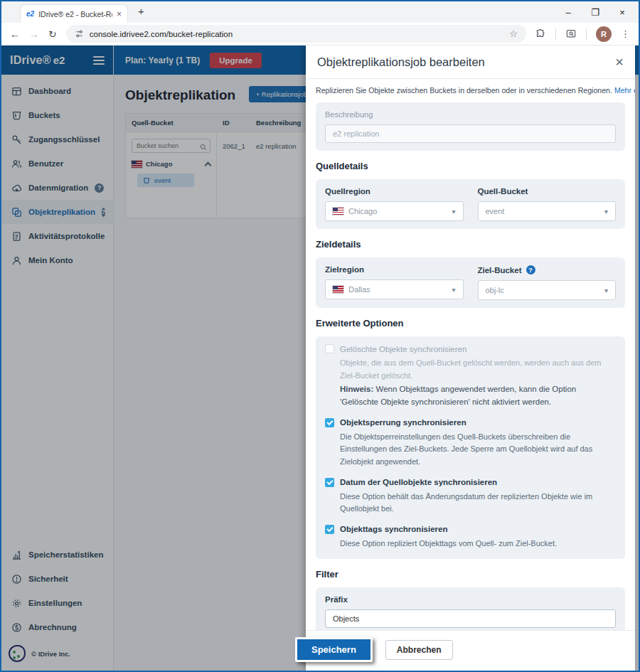 The width and height of the screenshot is (640, 672). Describe the element at coordinates (394, 270) in the screenshot. I see `target-region-label: Zielregion` at that location.